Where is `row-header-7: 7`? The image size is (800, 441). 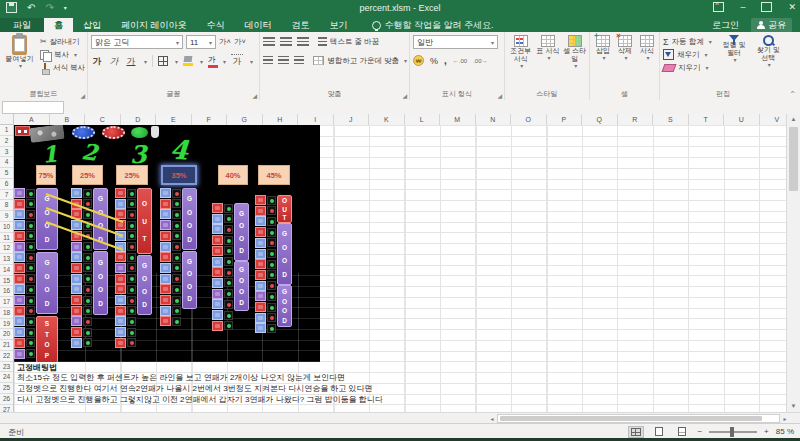 row-header-7: 7 is located at coordinates (6, 196).